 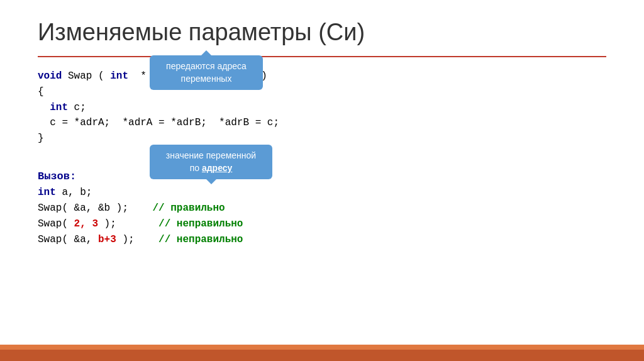 I want to click on code-line-open: {, so click(x=322, y=92).